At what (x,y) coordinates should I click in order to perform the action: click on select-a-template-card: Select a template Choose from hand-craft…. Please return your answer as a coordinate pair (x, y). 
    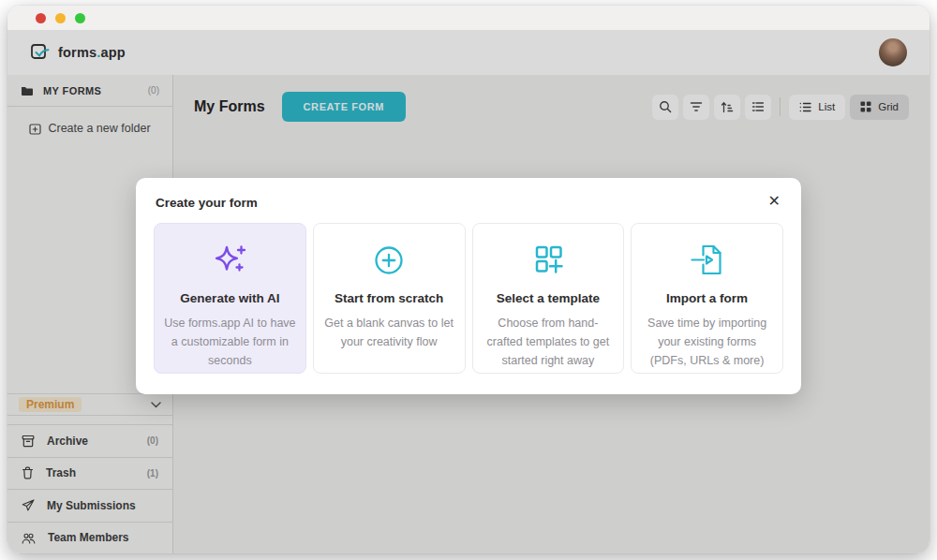
    Looking at the image, I should click on (549, 298).